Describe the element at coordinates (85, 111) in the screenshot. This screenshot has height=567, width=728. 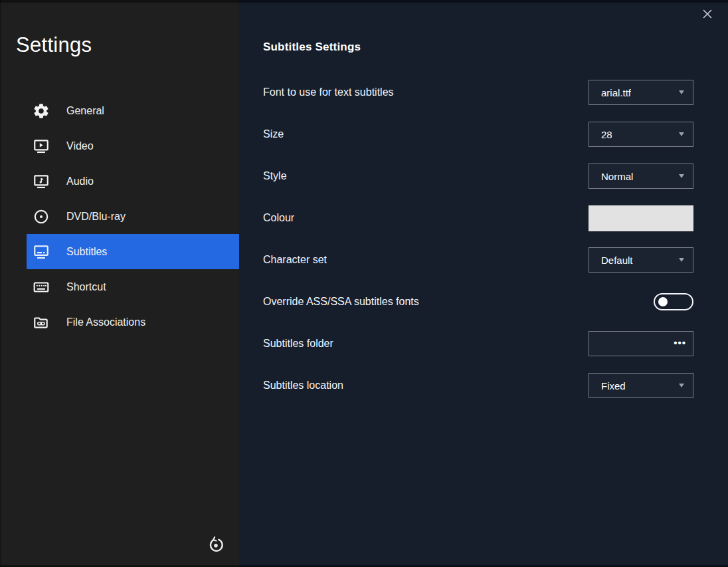
I see `sidebar-item-label: General` at that location.